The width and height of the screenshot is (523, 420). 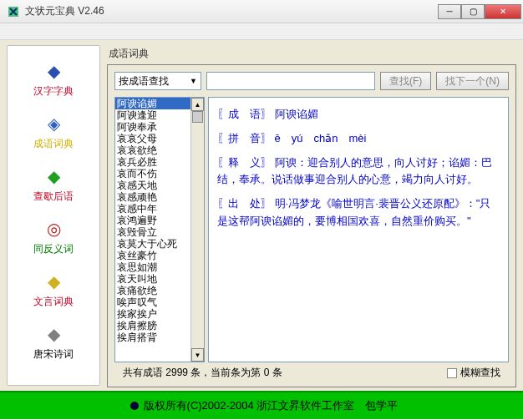 What do you see at coordinates (153, 220) in the screenshot?
I see `list-items: 阿谀谄媚阿谀逢迎阿谀奉承哀哀父母哀哀欲绝哀兵必胜哀而不伤哀感天地哀感顽艳哀感中年…` at bounding box center [153, 220].